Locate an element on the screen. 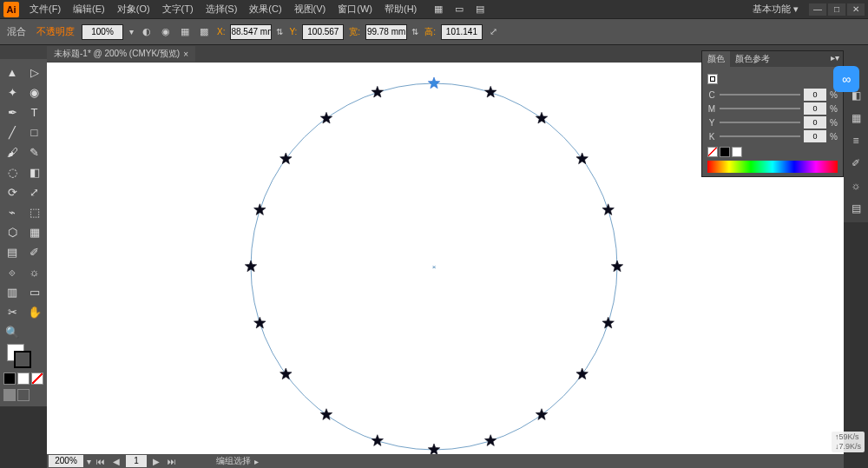  line-tool: ╱ is located at coordinates (12, 132).